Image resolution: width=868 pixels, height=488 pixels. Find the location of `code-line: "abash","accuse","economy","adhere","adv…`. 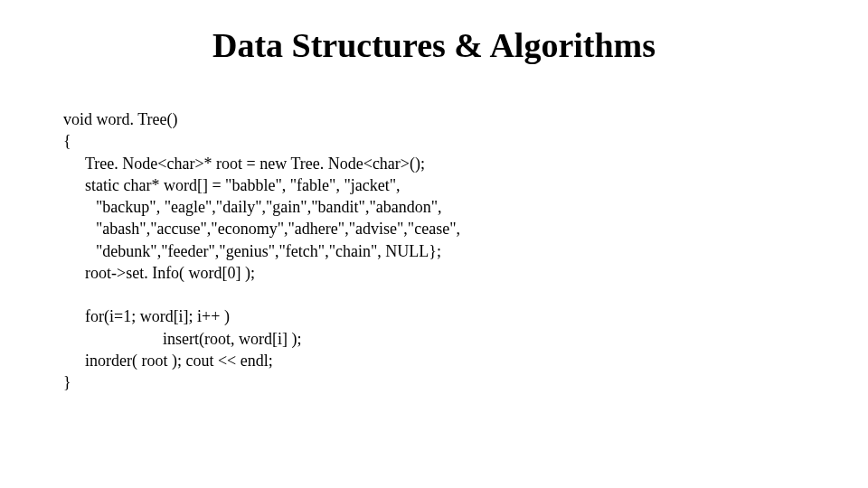

code-line: "abash","accuse","economy","adhere","adv… is located at coordinates (450, 229).